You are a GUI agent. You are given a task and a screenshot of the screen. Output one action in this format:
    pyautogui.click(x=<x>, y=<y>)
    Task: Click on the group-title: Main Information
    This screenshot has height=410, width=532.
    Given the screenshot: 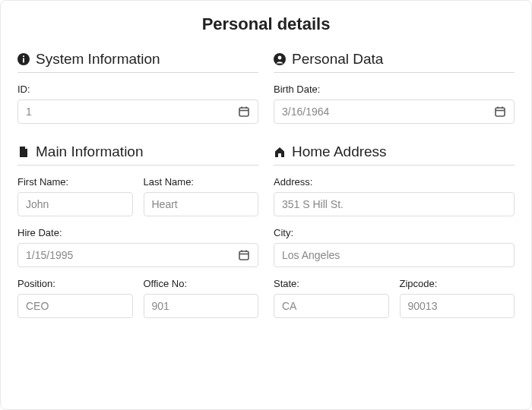 What is the action you would take?
    pyautogui.click(x=90, y=152)
    